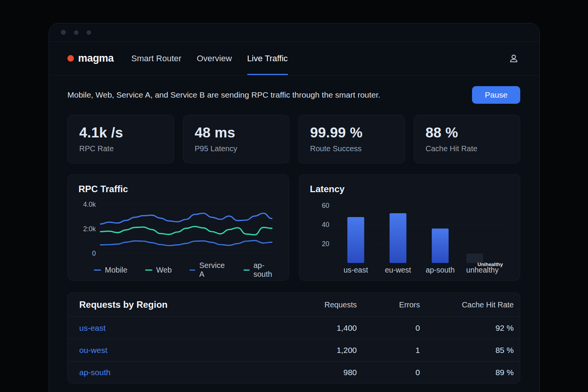 The width and height of the screenshot is (588, 392). Describe the element at coordinates (351, 139) in the screenshot. I see `stat-card-route-success: 99.99 % Route Success` at that location.